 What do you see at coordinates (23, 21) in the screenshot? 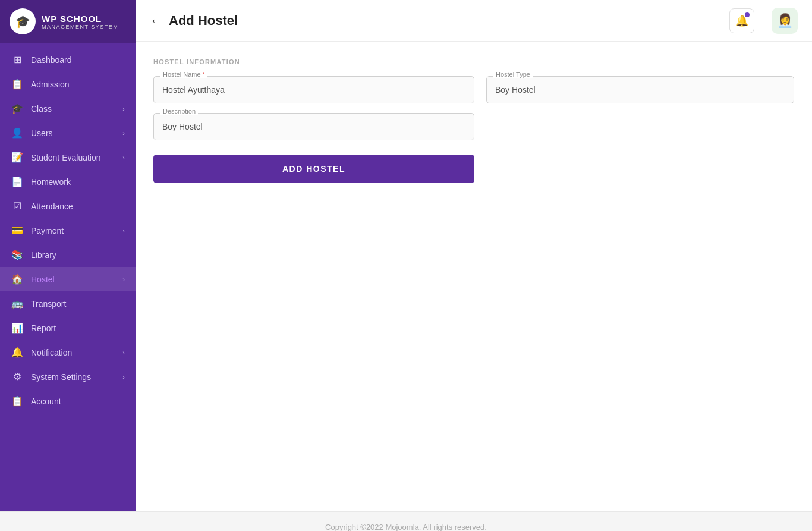
I see `logo-icon: 🎓` at bounding box center [23, 21].